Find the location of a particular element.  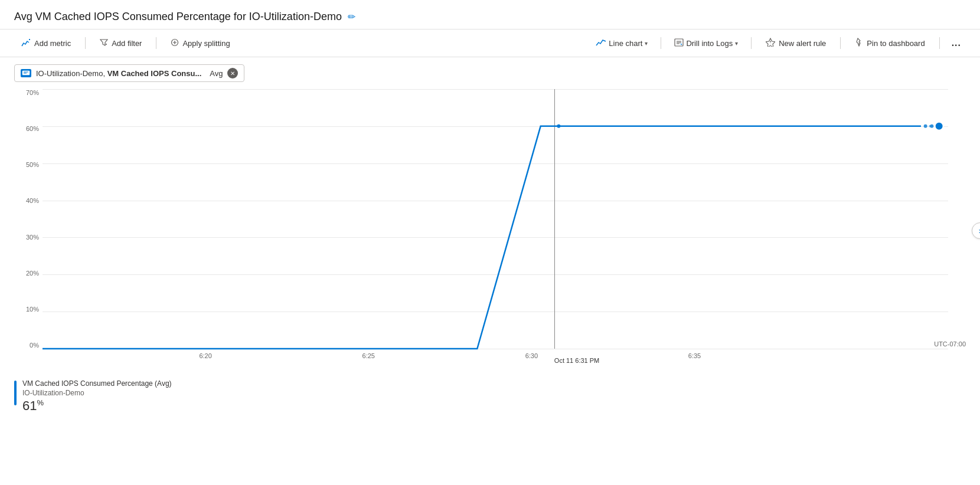

apply-splitting-button: Apply splitting is located at coordinates (200, 44).